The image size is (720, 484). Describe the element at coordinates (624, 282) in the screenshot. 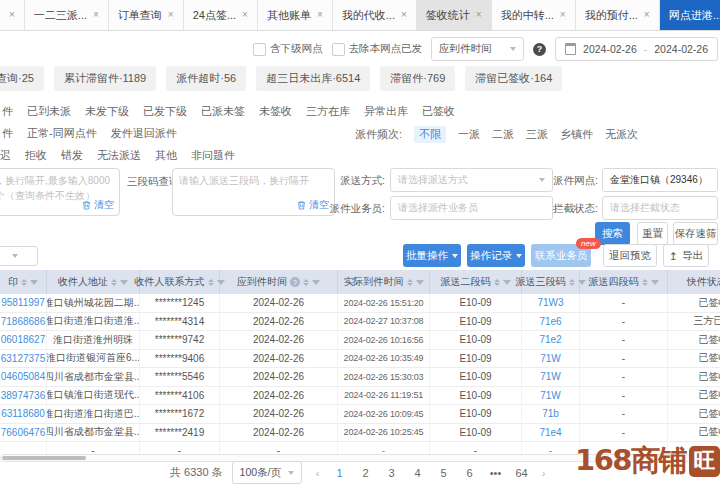

I see `column-header: 派送四段码` at that location.